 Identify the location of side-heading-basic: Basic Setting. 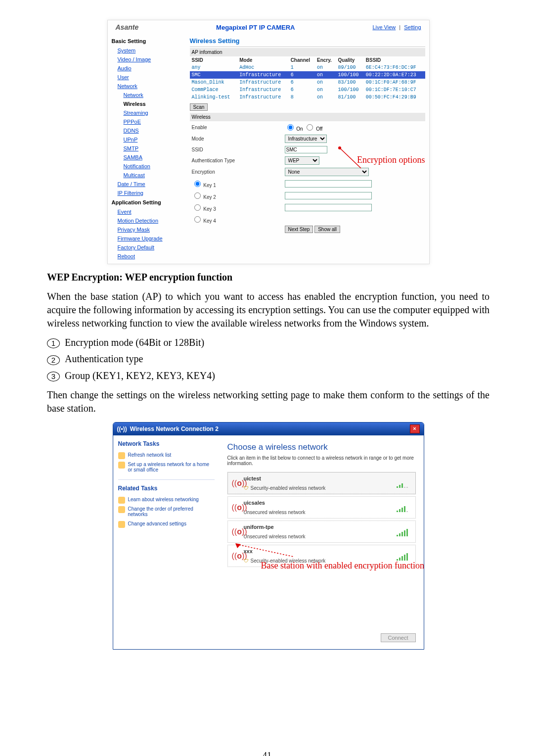
(149, 41).